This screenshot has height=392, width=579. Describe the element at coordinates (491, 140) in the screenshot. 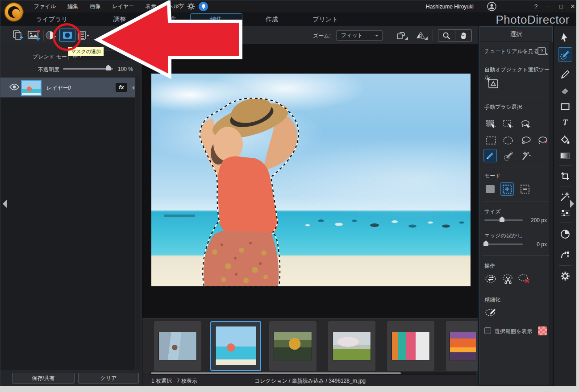

I see `rect-marquee-icon` at that location.